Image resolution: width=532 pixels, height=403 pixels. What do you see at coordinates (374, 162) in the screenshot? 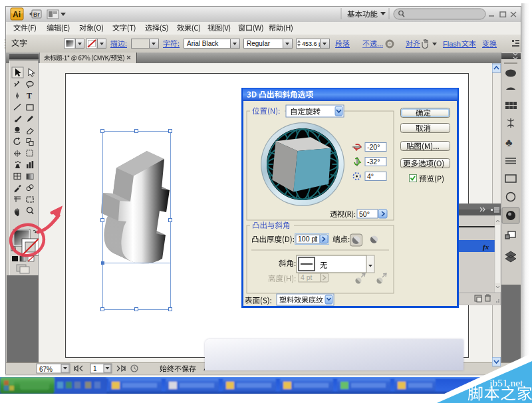
I see `svg-text: -32°` at bounding box center [374, 162].